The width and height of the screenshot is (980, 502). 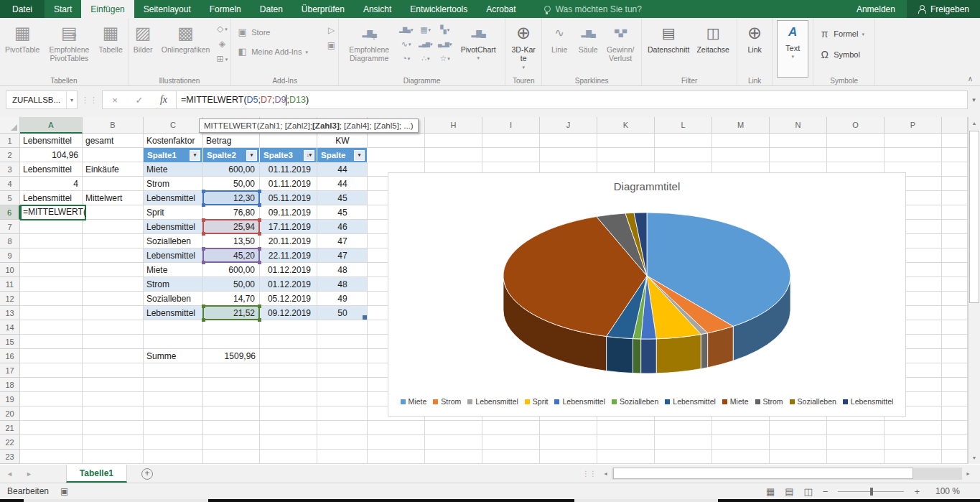 I want to click on scroll-up-icon: ▲, so click(x=974, y=124).